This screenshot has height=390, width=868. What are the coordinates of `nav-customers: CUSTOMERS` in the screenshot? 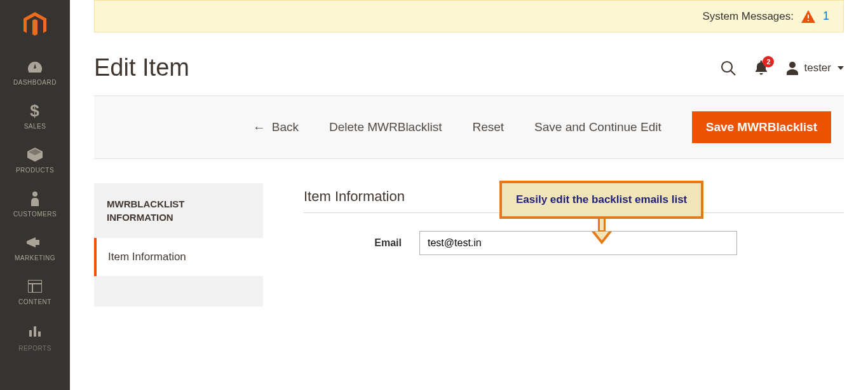 It's located at (35, 204).